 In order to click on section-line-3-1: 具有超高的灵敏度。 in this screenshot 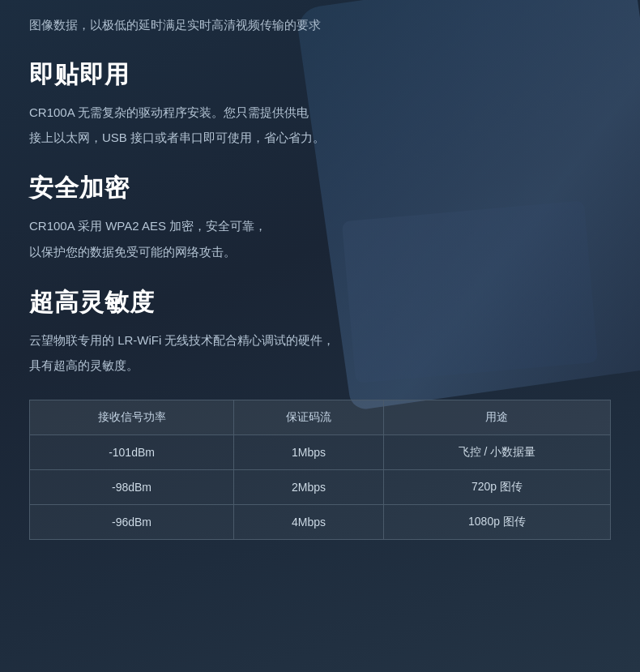, I will do `click(320, 366)`.